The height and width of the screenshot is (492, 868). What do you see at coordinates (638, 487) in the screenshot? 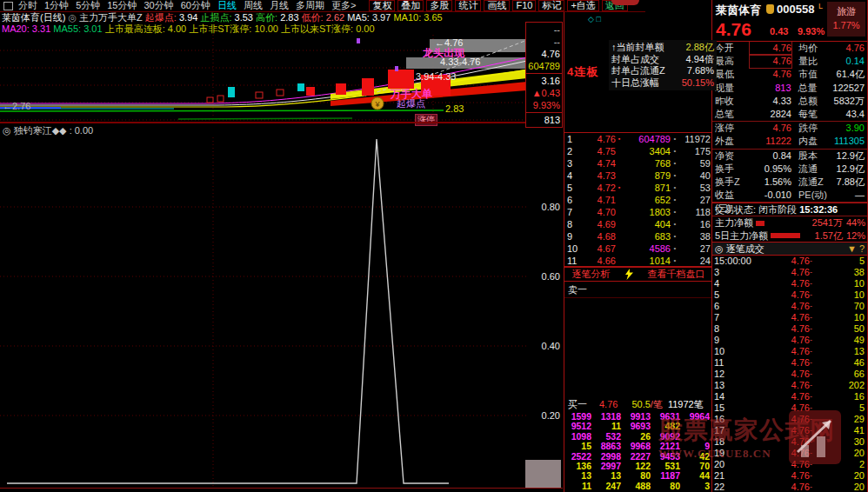
I see `buy-queue-row: 11247488803` at bounding box center [638, 487].